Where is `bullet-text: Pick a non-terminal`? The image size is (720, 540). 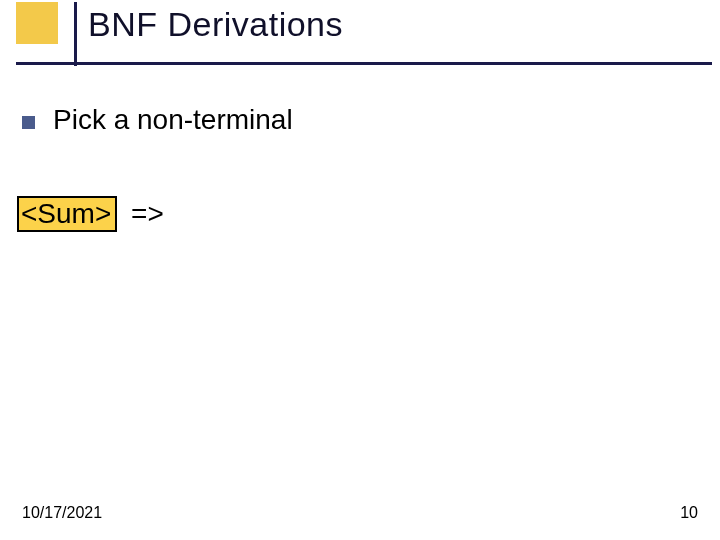
bullet-text: Pick a non-terminal is located at coordinates (173, 120).